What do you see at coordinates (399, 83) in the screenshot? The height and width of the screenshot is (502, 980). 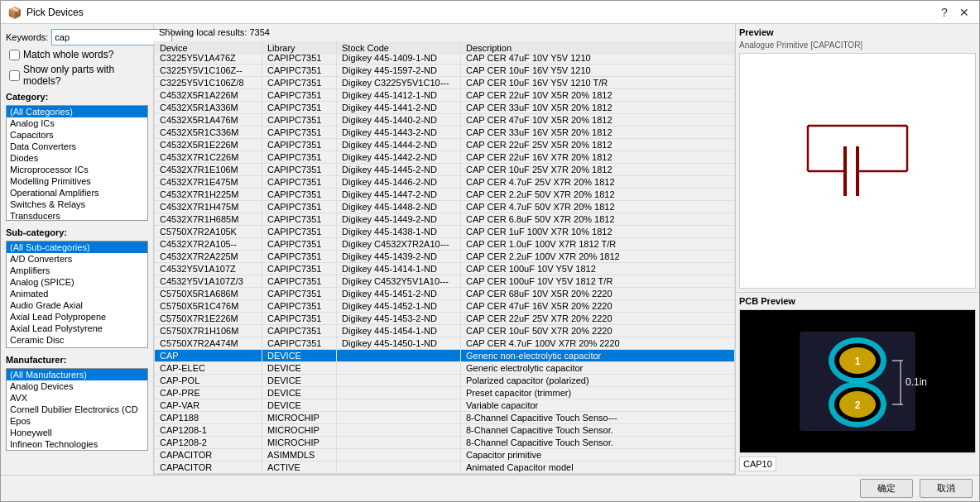 I see `table-cell: Digikey C3225Y5V1C10---` at bounding box center [399, 83].